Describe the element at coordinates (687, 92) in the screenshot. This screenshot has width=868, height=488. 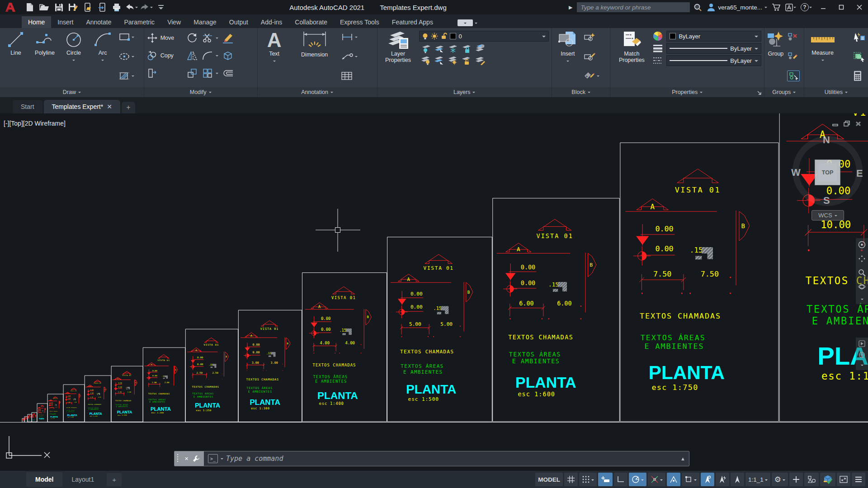
I see `properties-panel-label: Properties` at that location.